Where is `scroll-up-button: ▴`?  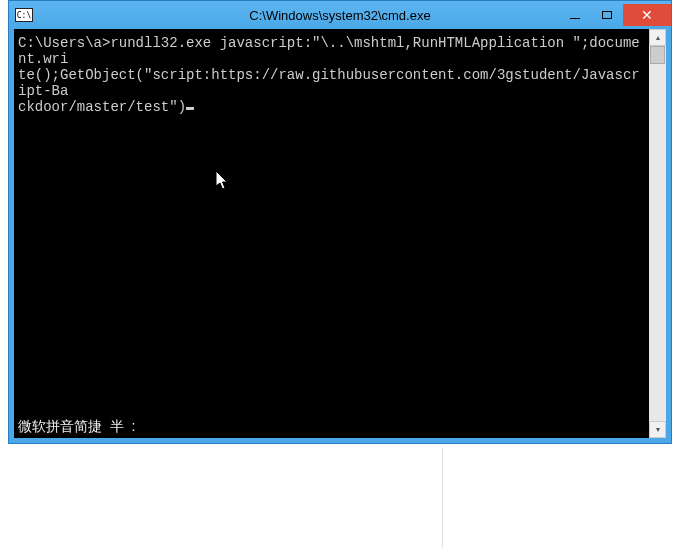 scroll-up-button: ▴ is located at coordinates (658, 38).